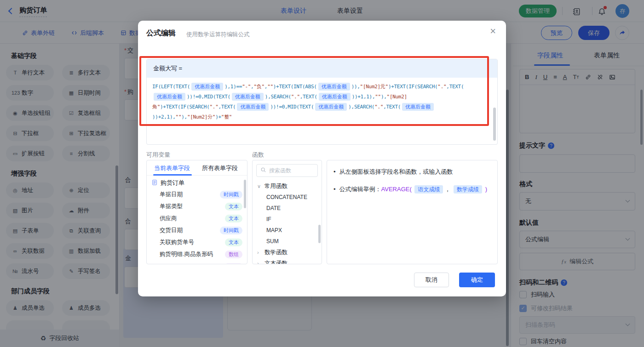 The image size is (644, 347). Describe the element at coordinates (322, 102) in the screenshot. I see `formula-editor: 金额大写 = IF(LEFT(TEXT(优惠后金额),1)=="-","负","…` at that location.